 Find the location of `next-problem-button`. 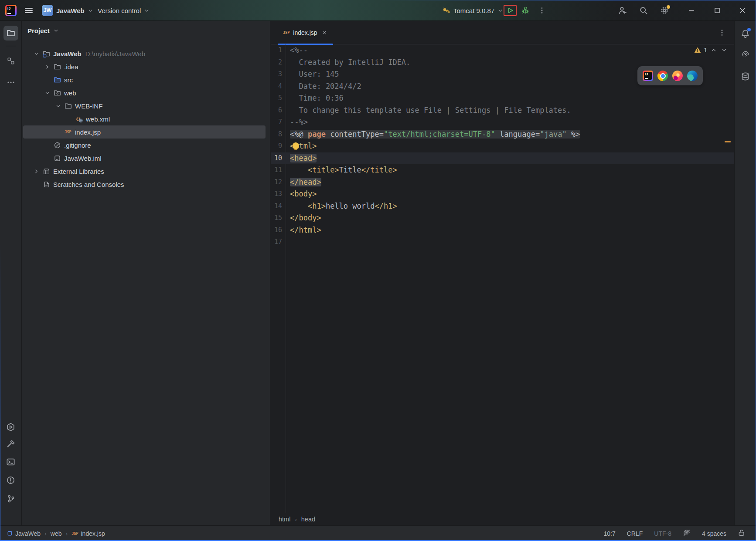

next-problem-button is located at coordinates (724, 50).